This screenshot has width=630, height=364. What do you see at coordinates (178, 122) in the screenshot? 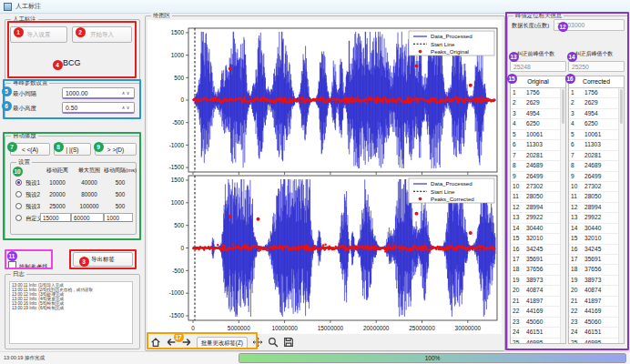
I see `svg-text: -500` at bounding box center [178, 122].